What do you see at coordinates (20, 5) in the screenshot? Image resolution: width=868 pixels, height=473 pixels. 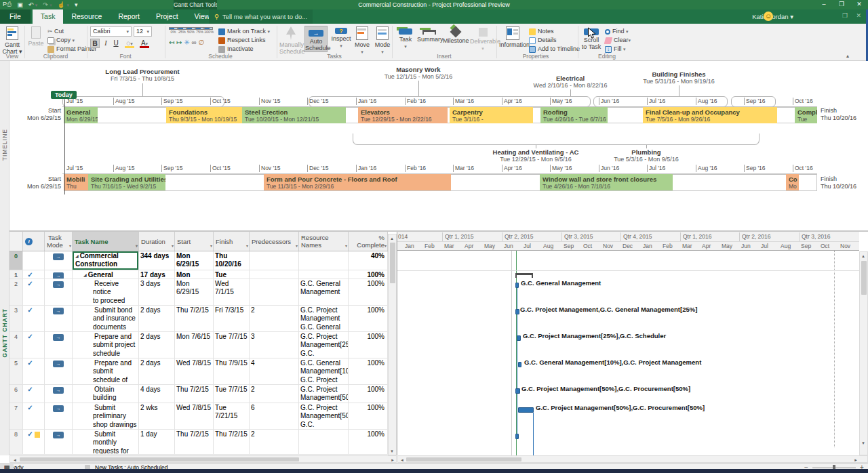 I see `save-icon: ▣` at bounding box center [20, 5].